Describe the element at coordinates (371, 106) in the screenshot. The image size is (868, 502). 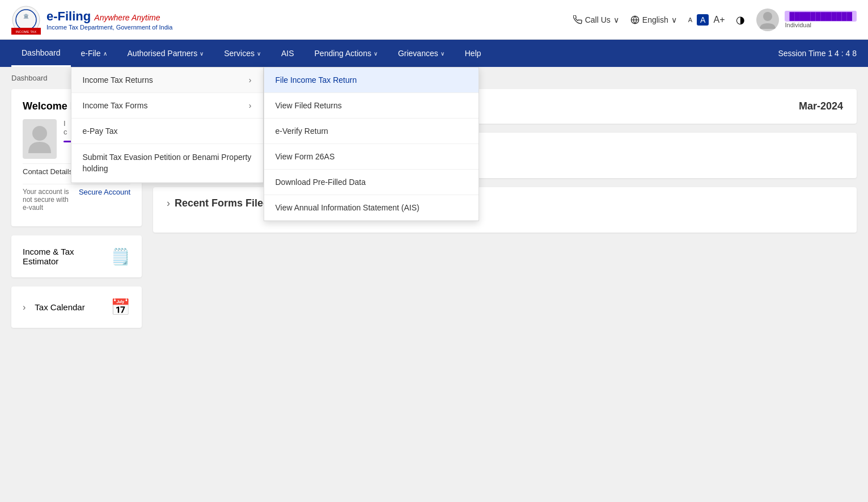
I see `itr-item-view-filed: View Filed Returns` at that location.